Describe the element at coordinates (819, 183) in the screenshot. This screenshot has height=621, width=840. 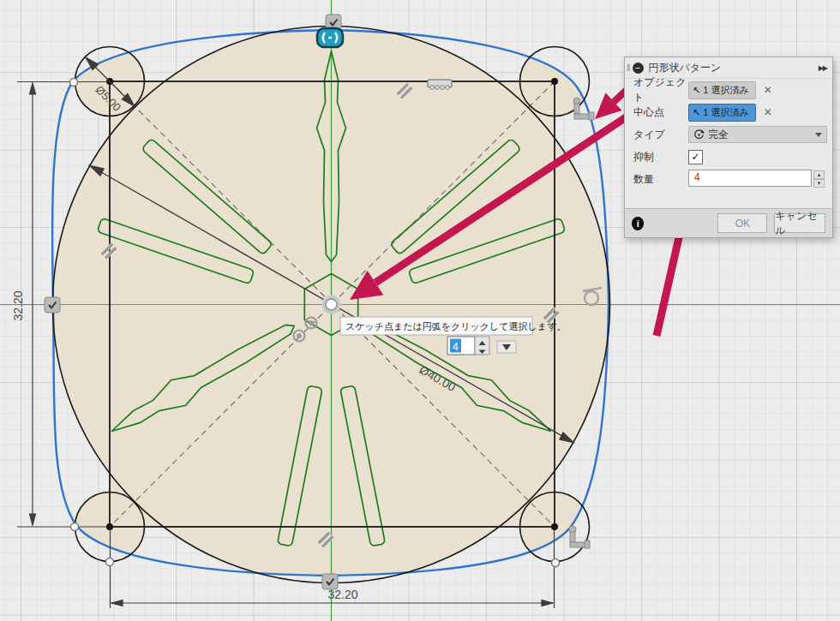
I see `quantity-decrement-button: ▼` at that location.